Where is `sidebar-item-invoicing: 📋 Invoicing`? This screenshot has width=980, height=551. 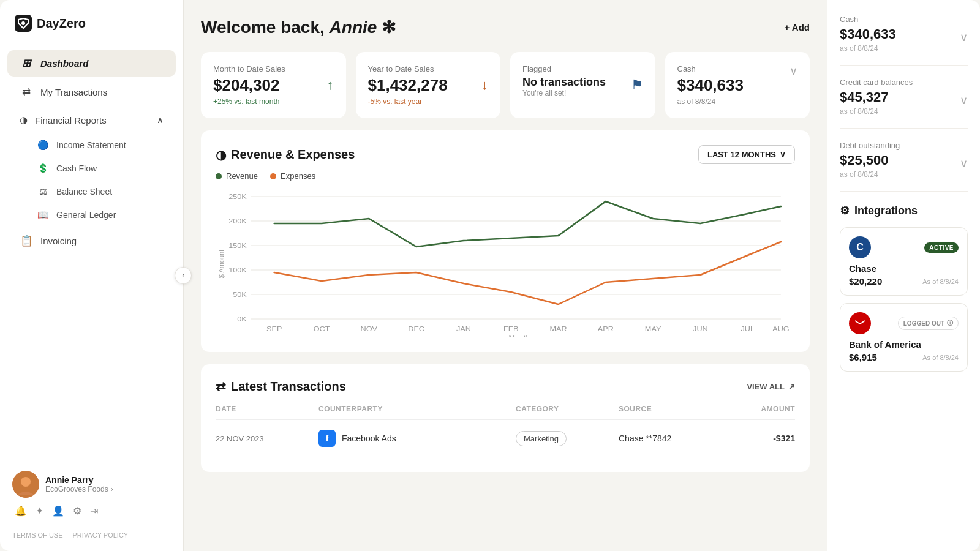 sidebar-item-invoicing: 📋 Invoicing is located at coordinates (92, 241).